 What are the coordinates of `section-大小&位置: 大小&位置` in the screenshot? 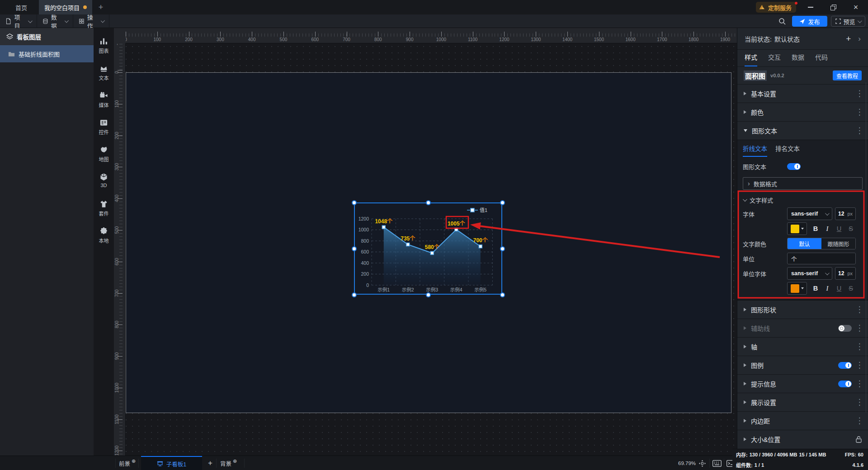 It's located at (803, 439).